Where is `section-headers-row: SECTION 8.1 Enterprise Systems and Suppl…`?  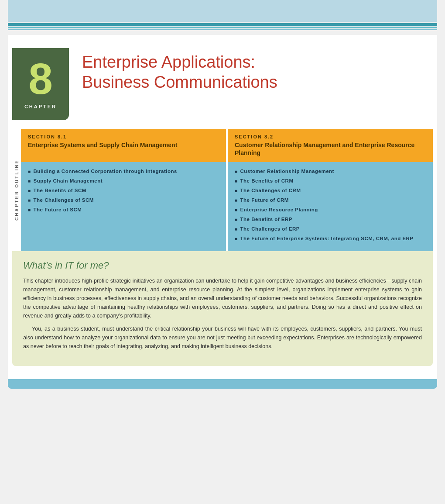
section-headers-row: SECTION 8.1 Enterprise Systems and Suppl… is located at coordinates (227, 145).